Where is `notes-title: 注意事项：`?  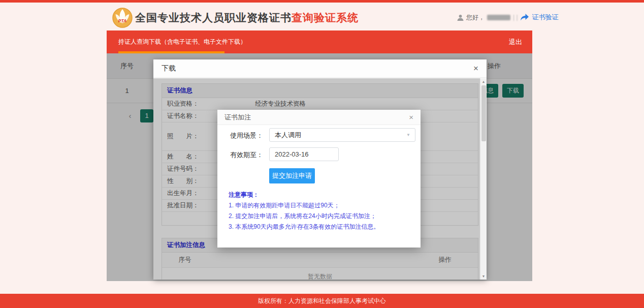 notes-title: 注意事项： is located at coordinates (304, 195).